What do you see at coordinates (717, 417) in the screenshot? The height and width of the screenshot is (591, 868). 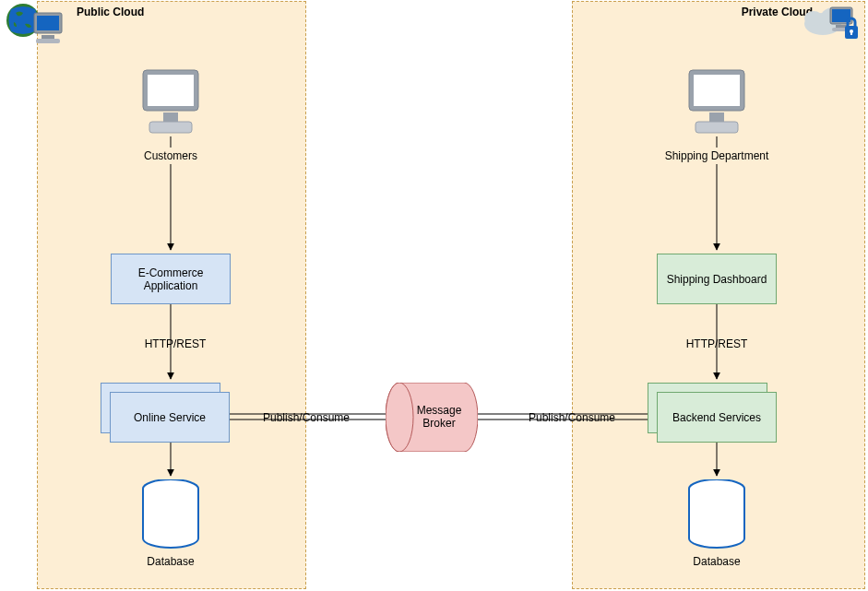 I see `backend-services-node: Backend Services` at bounding box center [717, 417].